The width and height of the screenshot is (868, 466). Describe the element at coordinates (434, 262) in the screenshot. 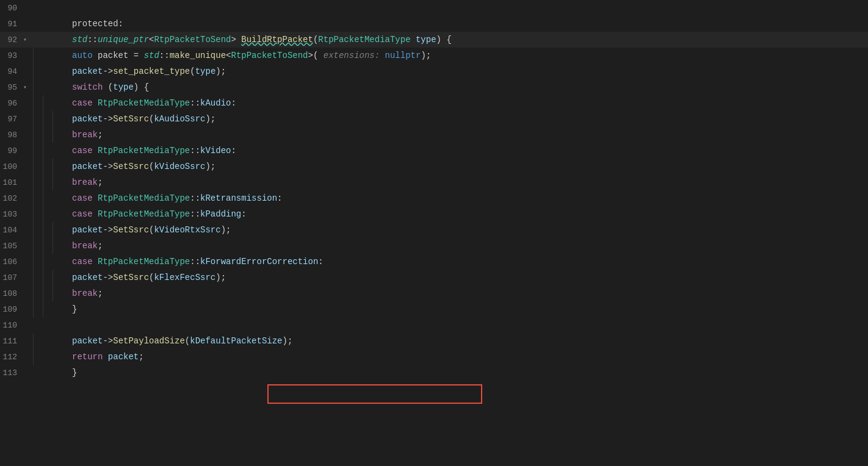

I see `code-line: 106case RtpPacketMediaType::kForwardErro…` at that location.